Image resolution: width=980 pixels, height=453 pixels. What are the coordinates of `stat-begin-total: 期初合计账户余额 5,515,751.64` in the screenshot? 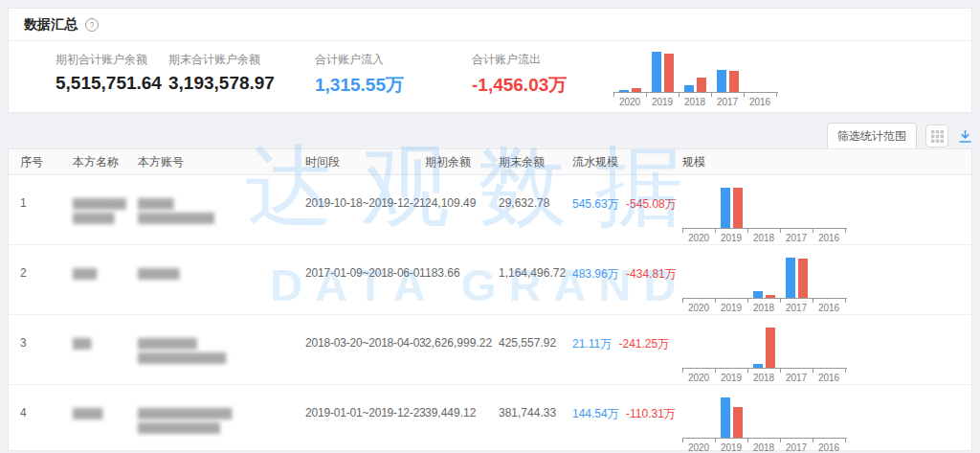 It's located at (109, 73).